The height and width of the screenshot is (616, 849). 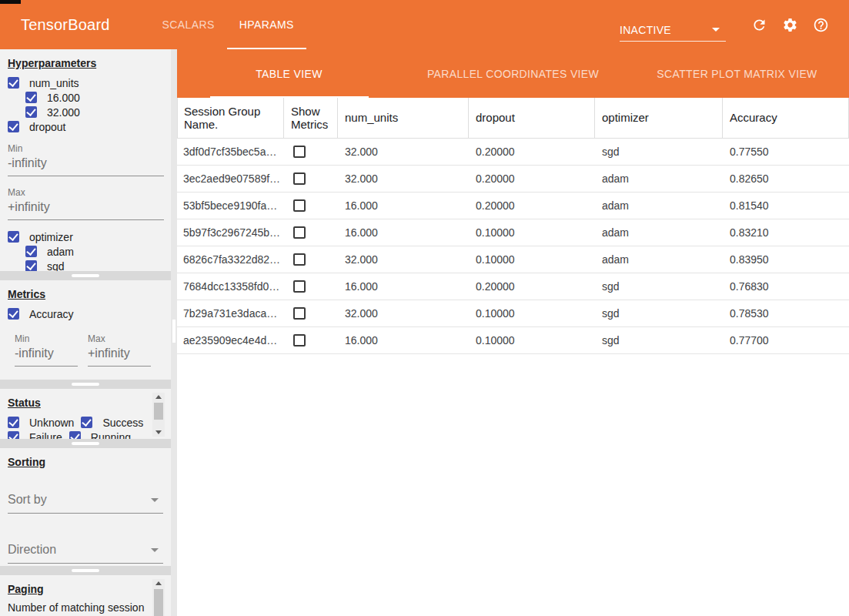 What do you see at coordinates (513, 206) in the screenshot?
I see `table-row: 53bf5bece9190fa… 16.000 0.20000 adam 0.8…` at bounding box center [513, 206].